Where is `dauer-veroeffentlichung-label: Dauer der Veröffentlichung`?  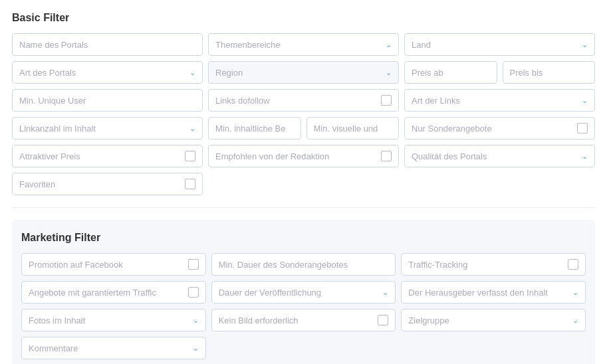
dauer-veroeffentlichung-label: Dauer der Veröffentlichung is located at coordinates (299, 292).